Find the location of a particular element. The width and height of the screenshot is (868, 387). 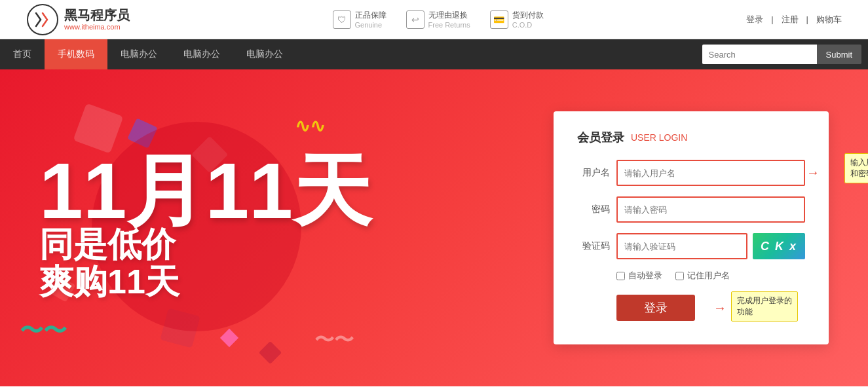

logo-icon is located at coordinates (43, 20).